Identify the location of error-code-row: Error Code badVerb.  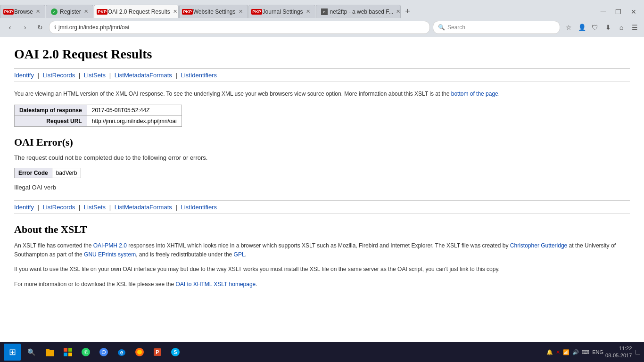
(48, 173).